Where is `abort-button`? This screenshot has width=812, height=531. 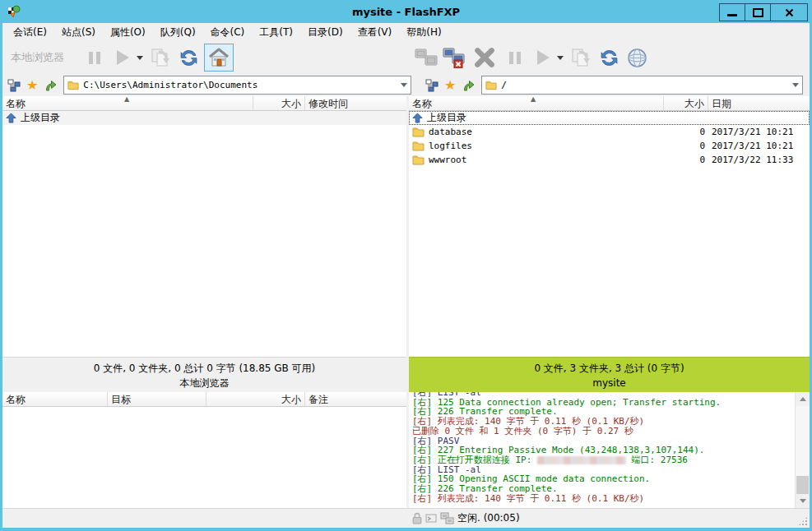
abort-button is located at coordinates (485, 58).